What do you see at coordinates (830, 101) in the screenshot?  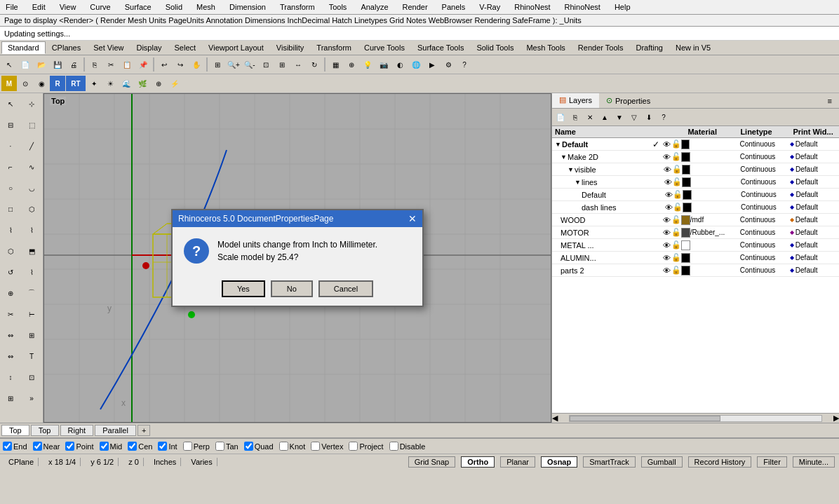 I see `panel-options-button: ≡` at bounding box center [830, 101].